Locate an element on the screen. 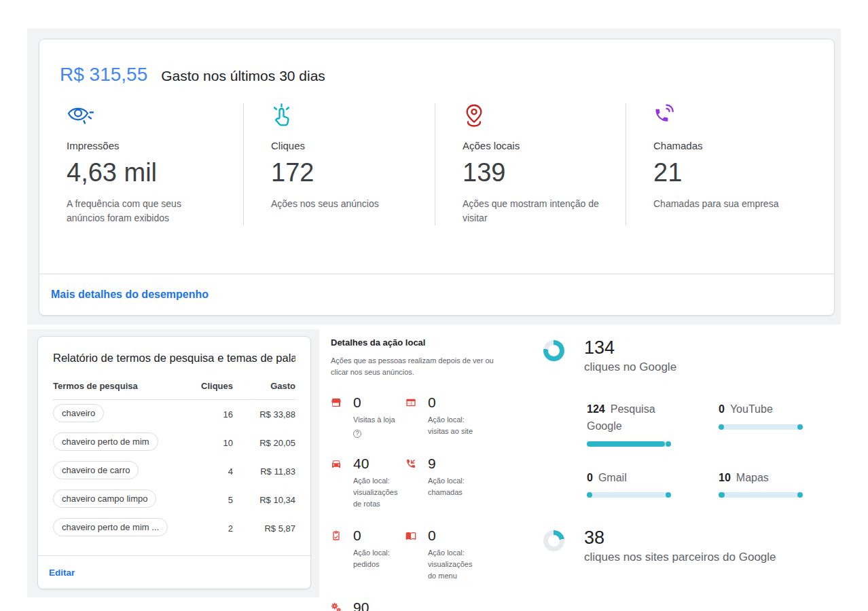 This screenshot has width=868, height=611. google-clicks-label: cliques no Google is located at coordinates (630, 367).